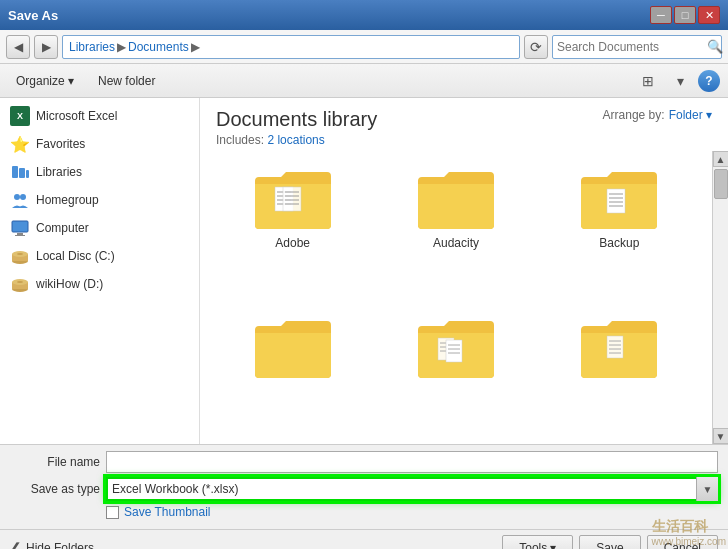 This screenshot has height=549, width=728. I want to click on hide-folders-chevron: ❮, so click(16, 545).